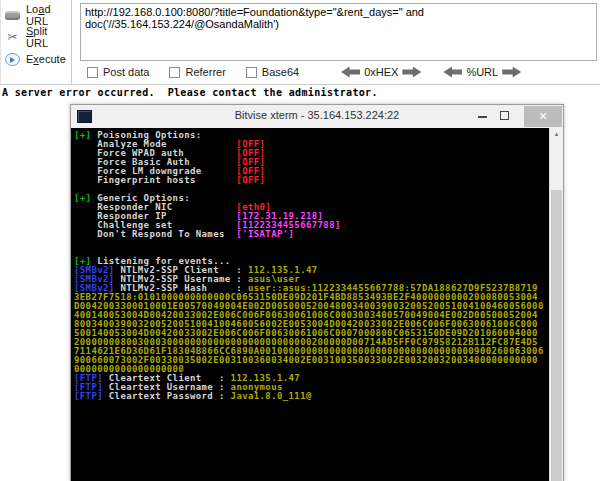 This screenshot has height=481, width=600. I want to click on load-url-icon, so click(12, 16).